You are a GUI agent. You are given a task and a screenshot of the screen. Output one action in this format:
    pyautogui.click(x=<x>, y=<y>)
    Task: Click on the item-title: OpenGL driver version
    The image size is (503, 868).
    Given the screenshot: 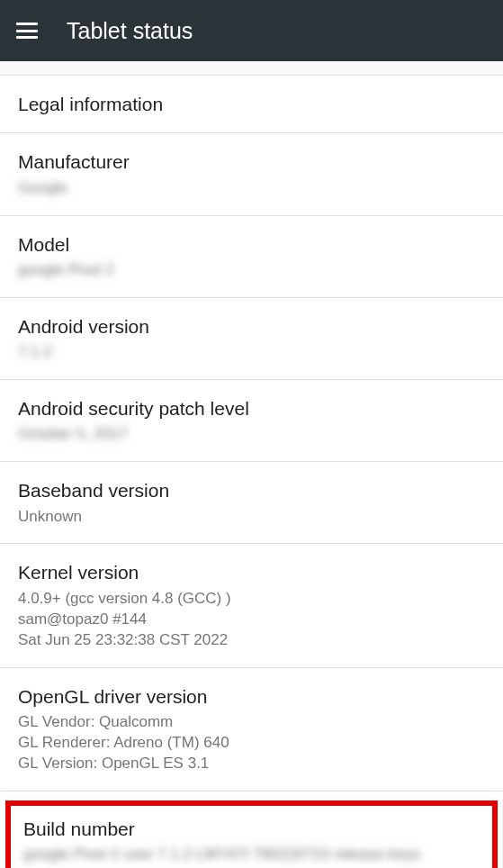 What is the action you would take?
    pyautogui.click(x=252, y=697)
    